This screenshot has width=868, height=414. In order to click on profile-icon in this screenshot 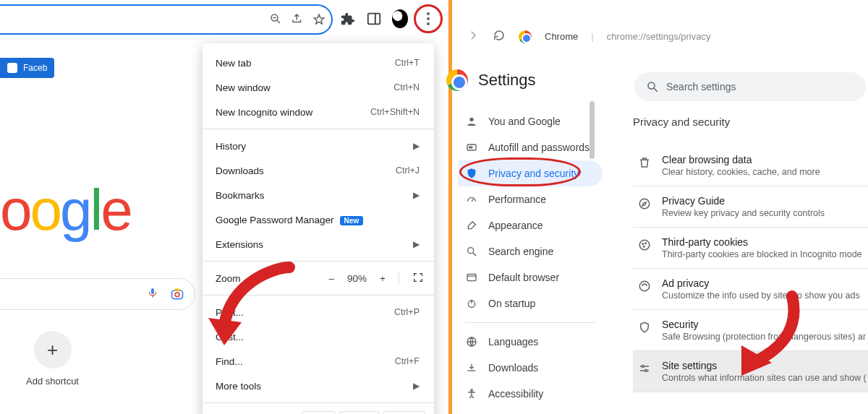, I will do `click(400, 19)`.